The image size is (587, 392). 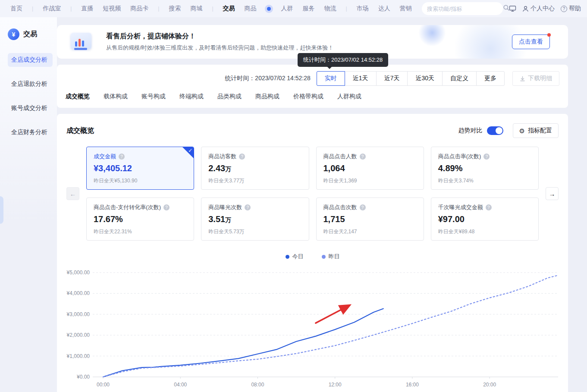 What do you see at coordinates (255, 168) in the screenshot?
I see `metric-value: 2.43万` at bounding box center [255, 168].